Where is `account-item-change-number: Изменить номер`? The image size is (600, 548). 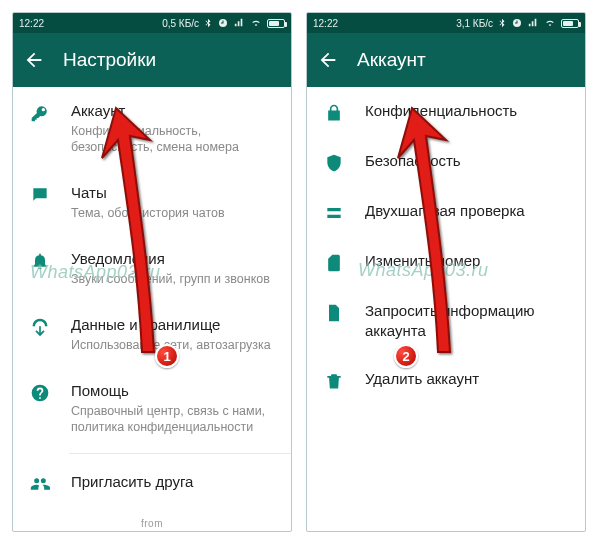
account-item-change-number: Изменить номер is located at coordinates (446, 262).